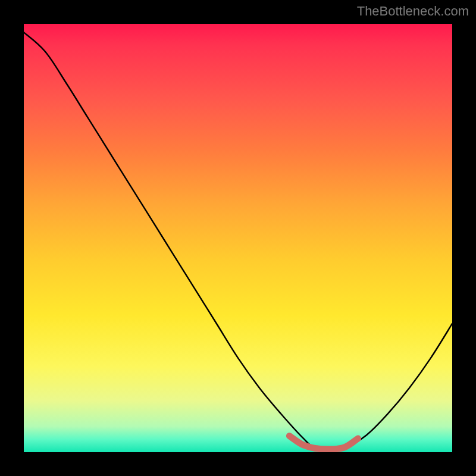  I want to click on watermark-text: TheBottleneck.com, so click(413, 11).